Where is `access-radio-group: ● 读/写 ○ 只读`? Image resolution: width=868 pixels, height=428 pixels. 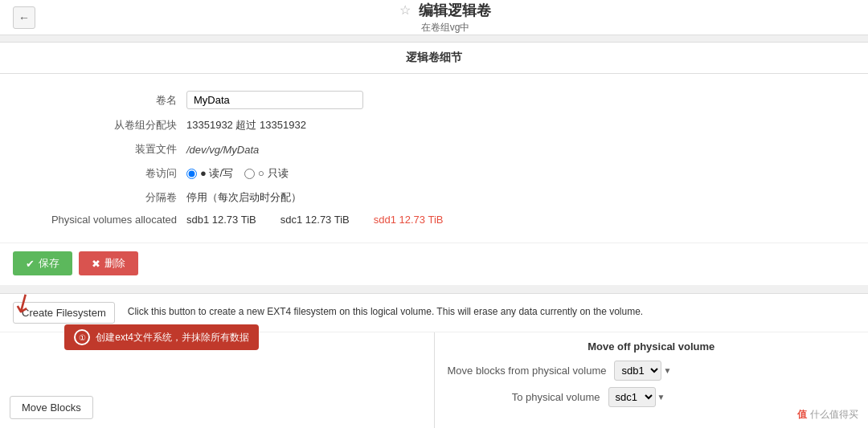 access-radio-group: ● 读/写 ○ 只读 is located at coordinates (238, 173).